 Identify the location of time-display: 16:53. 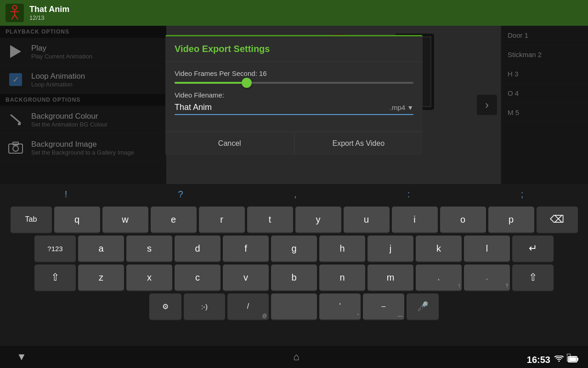
(538, 360).